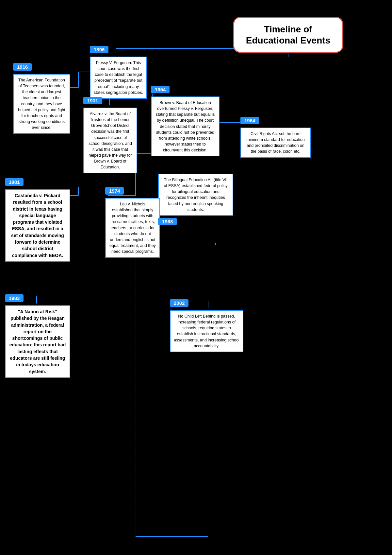  What do you see at coordinates (196, 199) in the screenshot?
I see `event-1968: The Bilingual Education Act(title VII of…` at bounding box center [196, 199].